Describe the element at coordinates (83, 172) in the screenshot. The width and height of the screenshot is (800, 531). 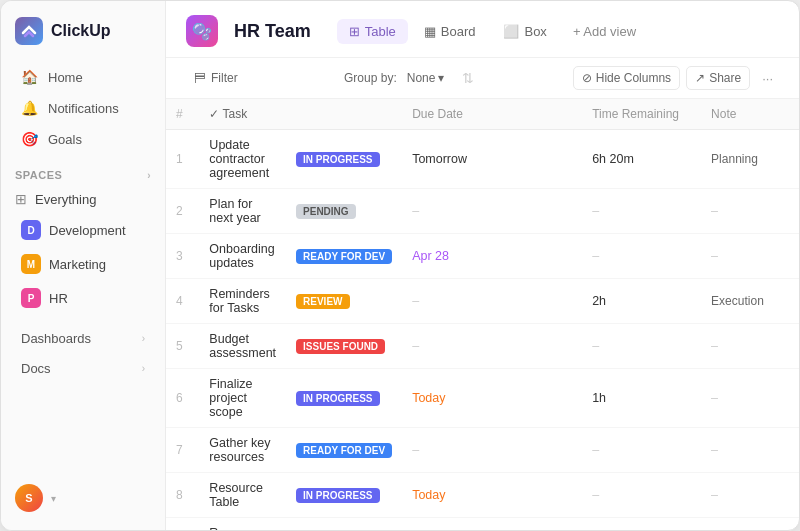
I see `spaces-section: Spaces ›` at that location.